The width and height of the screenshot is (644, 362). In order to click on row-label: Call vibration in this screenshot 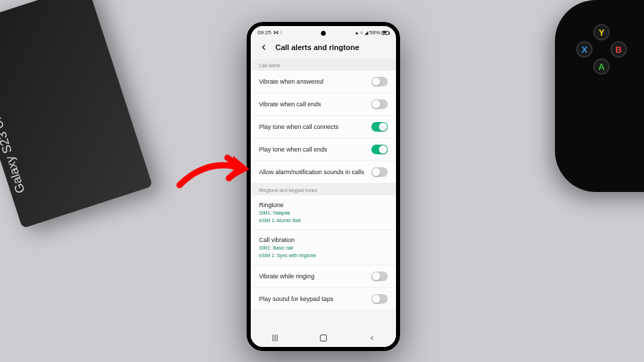, I will do `click(323, 240)`.